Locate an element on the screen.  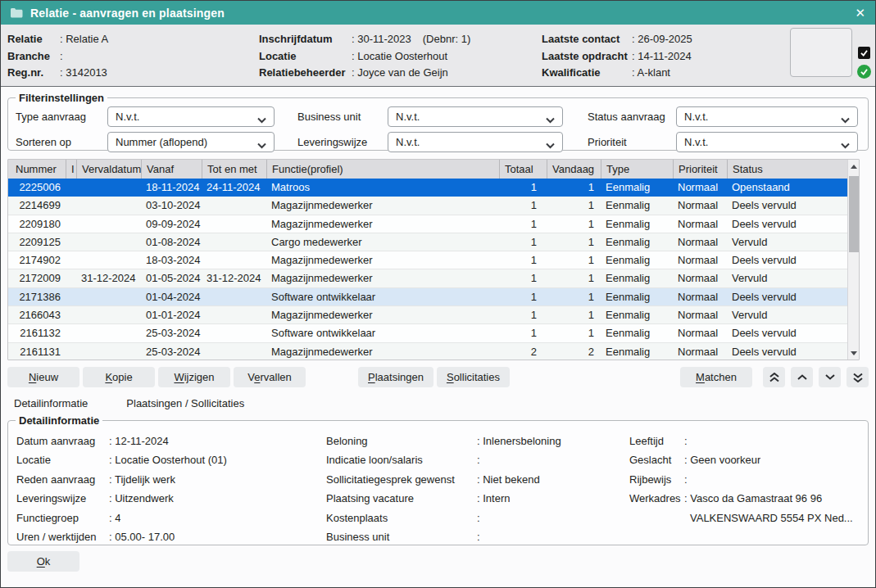
column-header: Vervaldatum is located at coordinates (110, 169).